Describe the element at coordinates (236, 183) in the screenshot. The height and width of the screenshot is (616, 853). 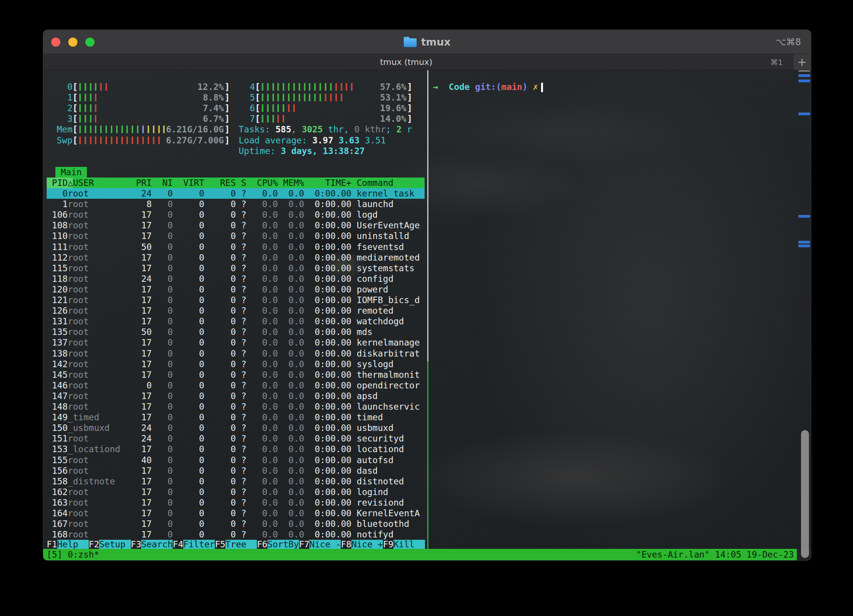
I see `table-header: PID△USER PRI NI VIRT RES S CPU% MEM% TIM…` at that location.